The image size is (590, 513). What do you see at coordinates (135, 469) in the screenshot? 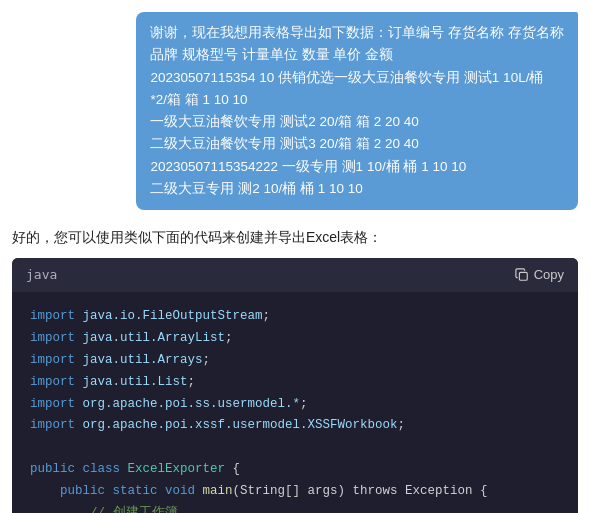
I see `code-line-8: public class ExcelExporter {` at bounding box center [135, 469].